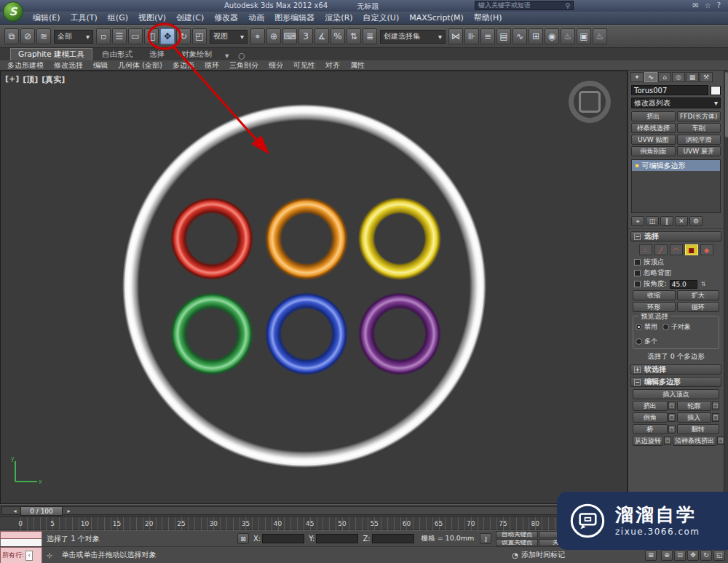 The image size is (728, 563). Describe the element at coordinates (692, 250) in the screenshot. I see `subobject-polygon-icon: ■` at that location.